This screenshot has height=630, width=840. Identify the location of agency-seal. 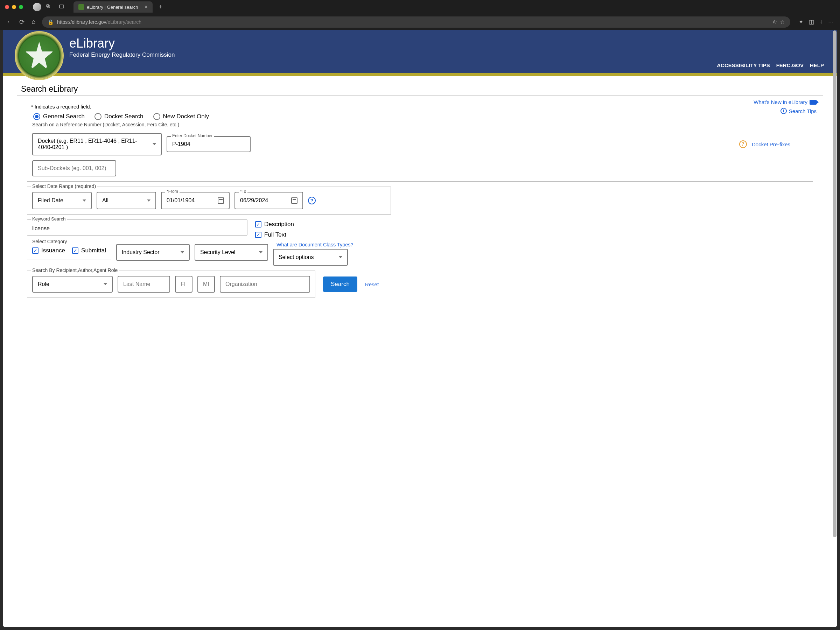
(39, 55).